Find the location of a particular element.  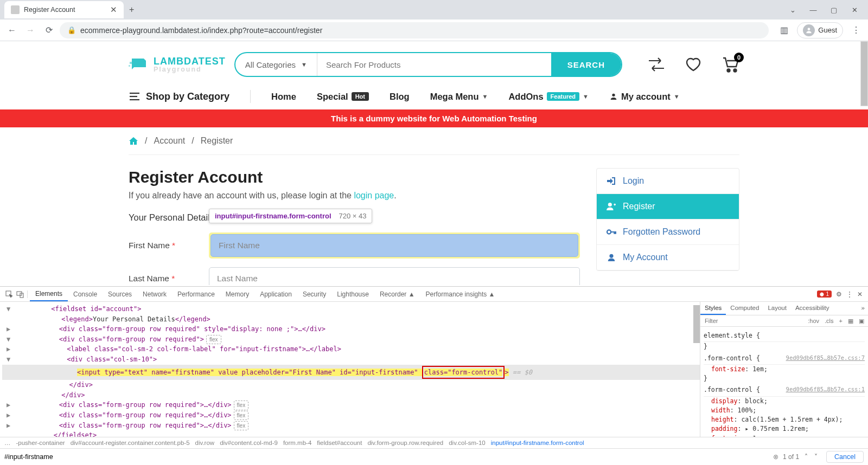

category-select: All Categories ▼ is located at coordinates (277, 64).